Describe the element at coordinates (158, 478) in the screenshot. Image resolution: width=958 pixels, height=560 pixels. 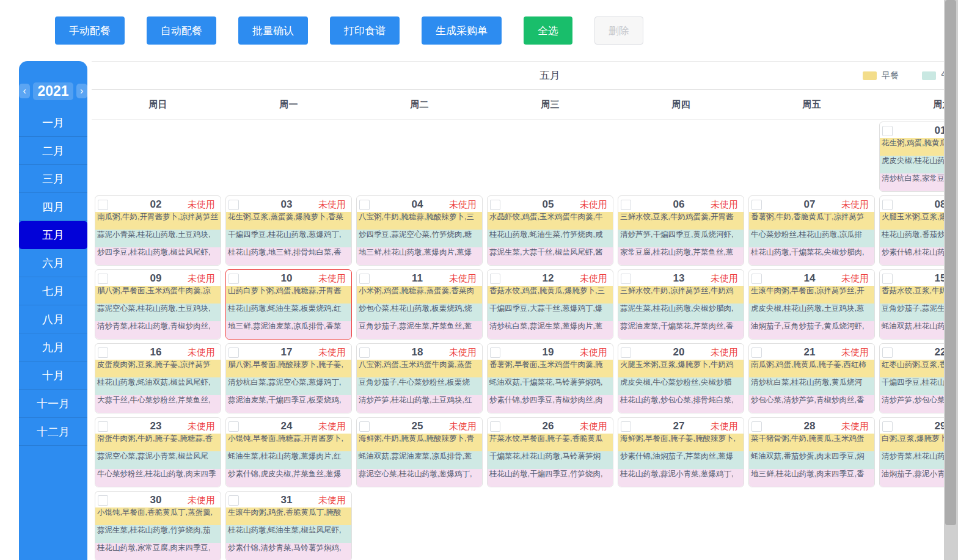
I see `dinner-entry: 牛心菜炒粉丝,桂花山药墩,肉末四季` at that location.